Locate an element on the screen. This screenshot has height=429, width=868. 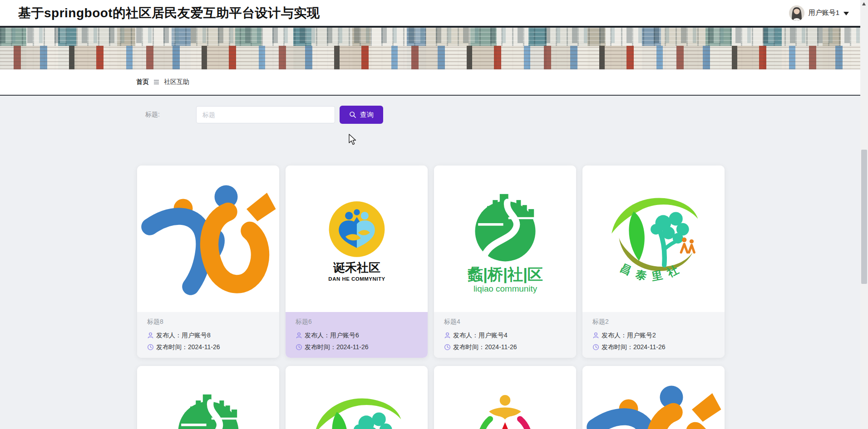
card-info-highlighted: 标题6 发布人：用户账号6 发布时间：2024-11-26 is located at coordinates (357, 335).